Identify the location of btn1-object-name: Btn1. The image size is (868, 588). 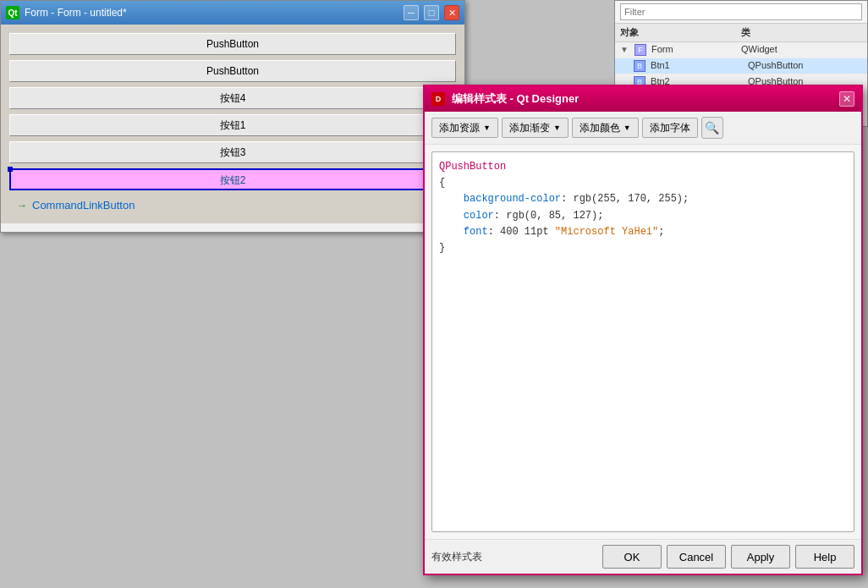
(660, 65).